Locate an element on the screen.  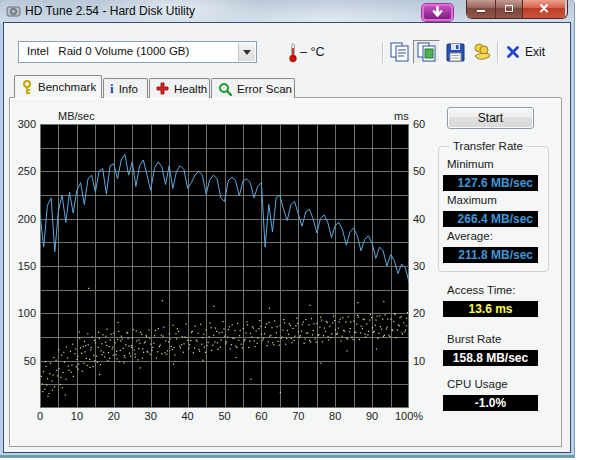
x-axis-tick: 100% is located at coordinates (409, 416).